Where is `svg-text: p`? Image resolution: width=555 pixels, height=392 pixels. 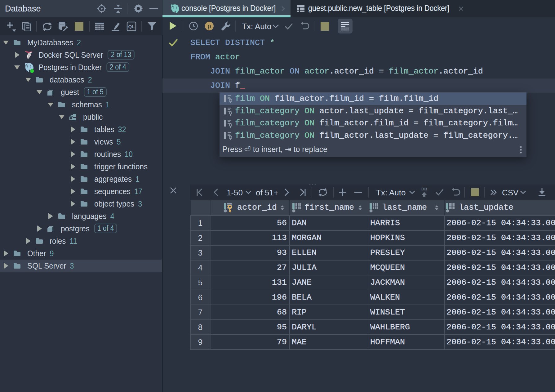 svg-text: p is located at coordinates (209, 26).